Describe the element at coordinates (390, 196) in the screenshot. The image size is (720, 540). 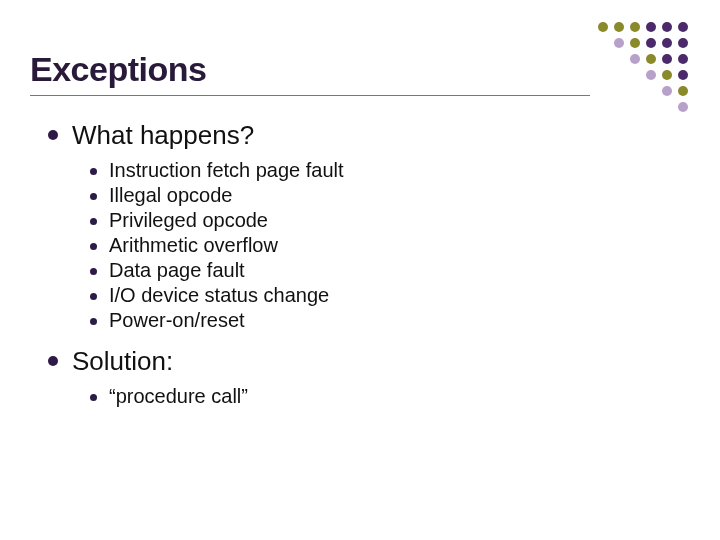
I see `list-item: Illegal opcode` at that location.